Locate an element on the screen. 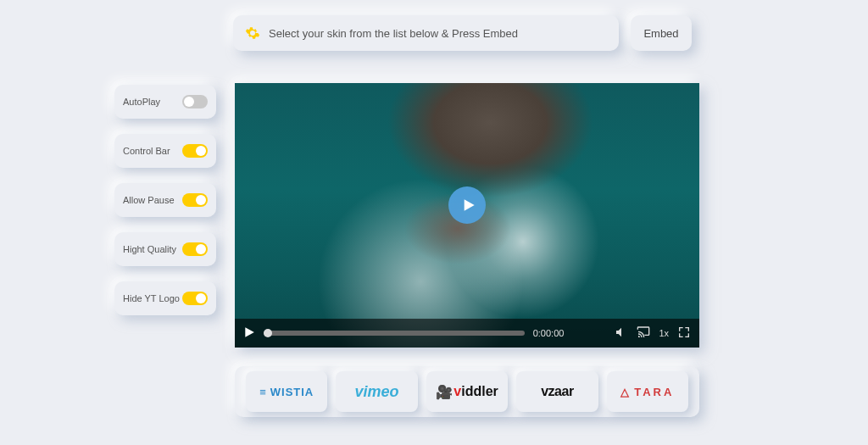 The height and width of the screenshot is (445, 868). instruction-text: Select your skin from the list below & P… is located at coordinates (393, 34).